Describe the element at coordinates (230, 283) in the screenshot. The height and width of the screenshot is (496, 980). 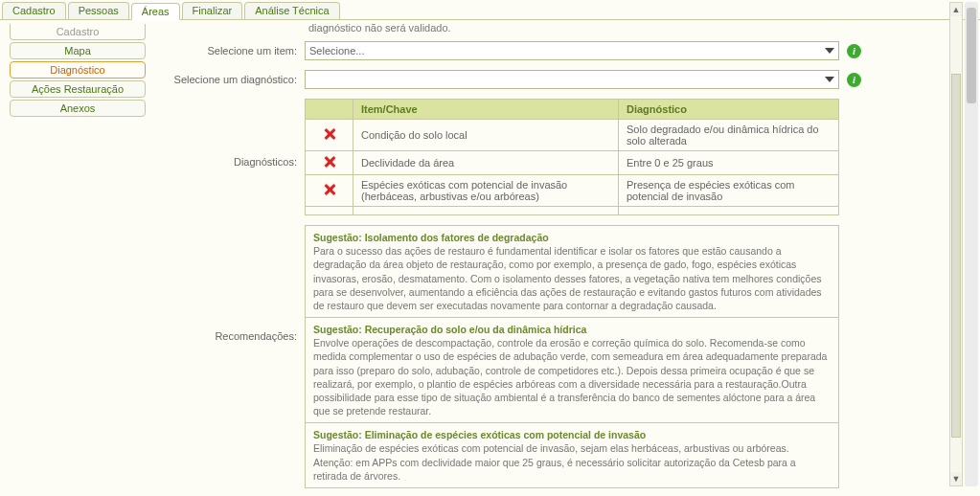
I see `label-recomendacoes: Recomendações:` at that location.